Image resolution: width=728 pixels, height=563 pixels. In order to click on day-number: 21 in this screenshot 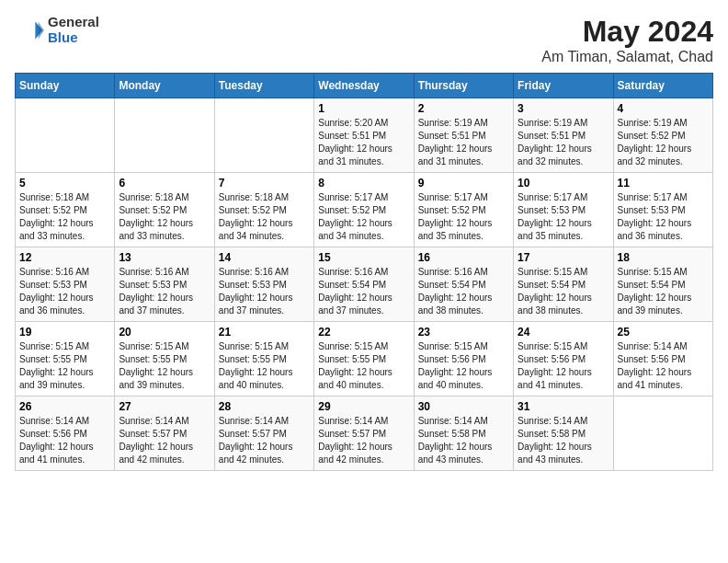, I will do `click(265, 332)`.